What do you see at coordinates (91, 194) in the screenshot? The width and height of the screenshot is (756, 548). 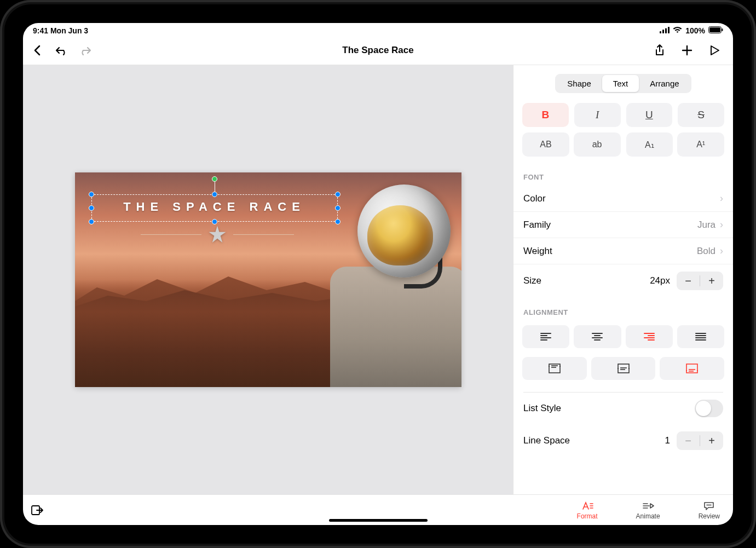 I see `resize-handle-tl` at bounding box center [91, 194].